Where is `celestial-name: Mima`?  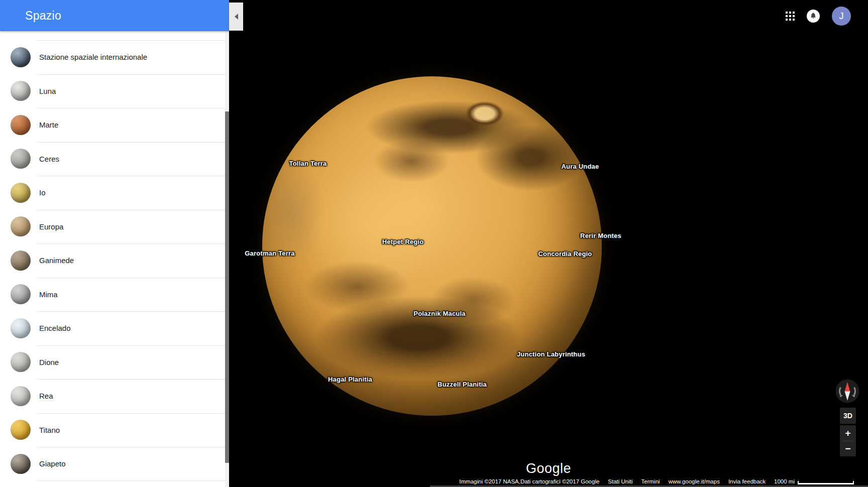 celestial-name: Mima is located at coordinates (48, 294).